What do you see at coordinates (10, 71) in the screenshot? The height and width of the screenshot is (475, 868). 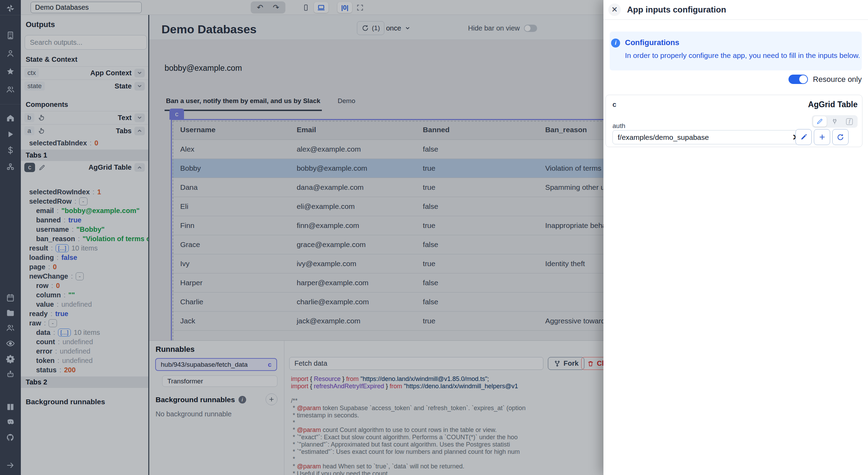 I see `star-icon` at bounding box center [10, 71].